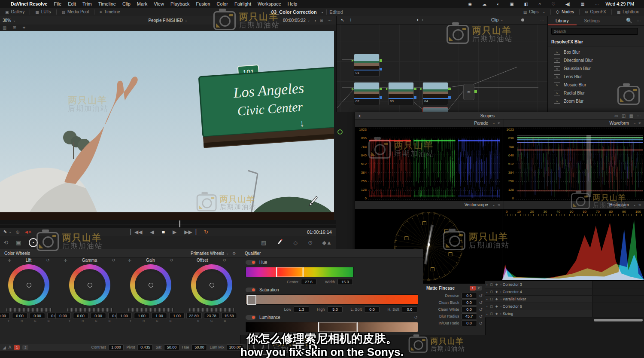 The width and height of the screenshot is (644, 358). What do you see at coordinates (194, 316) in the screenshot?
I see `offset-r-value: 22.89` at bounding box center [194, 316].